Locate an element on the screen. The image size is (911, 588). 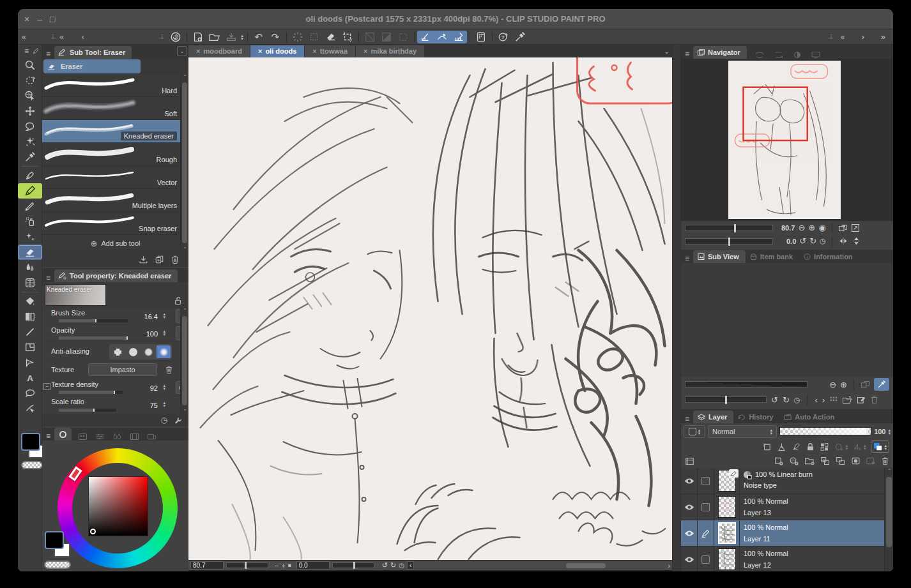
tool-balloon is located at coordinates (30, 393).